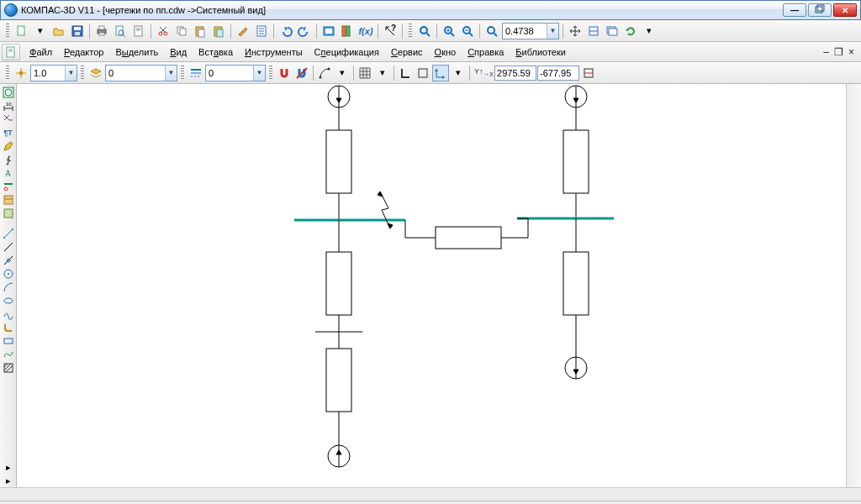 This screenshot has width=861, height=504. What do you see at coordinates (84, 52) in the screenshot?
I see `menu-edit: Редактор` at bounding box center [84, 52].